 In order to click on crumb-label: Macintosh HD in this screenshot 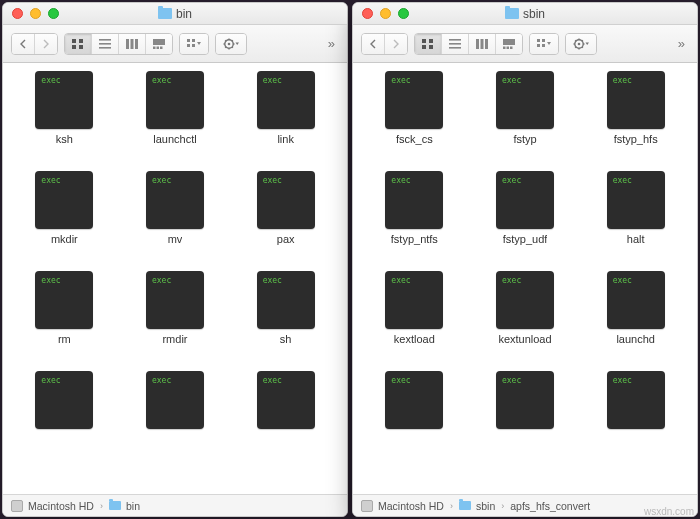, I will do `click(61, 506)`.